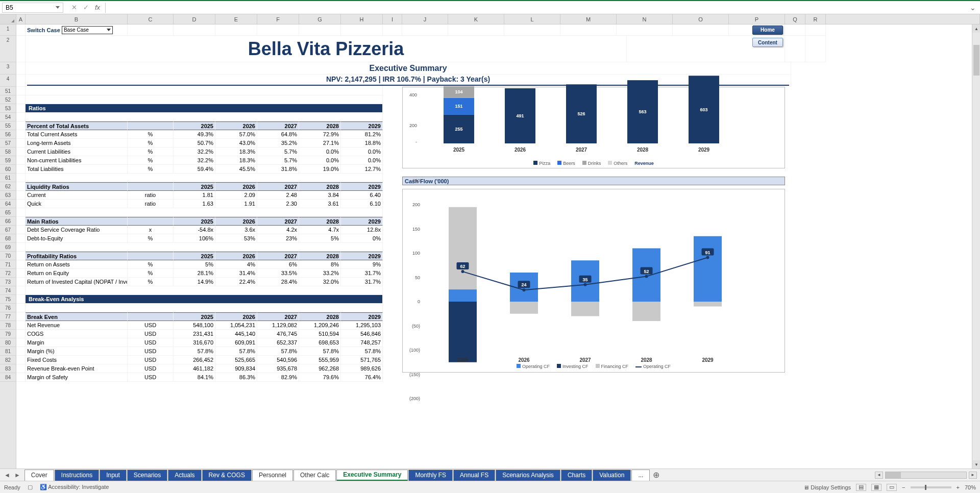 The width and height of the screenshot is (980, 493). Describe the element at coordinates (97, 7) in the screenshot. I see `fx-label: fx` at that location.